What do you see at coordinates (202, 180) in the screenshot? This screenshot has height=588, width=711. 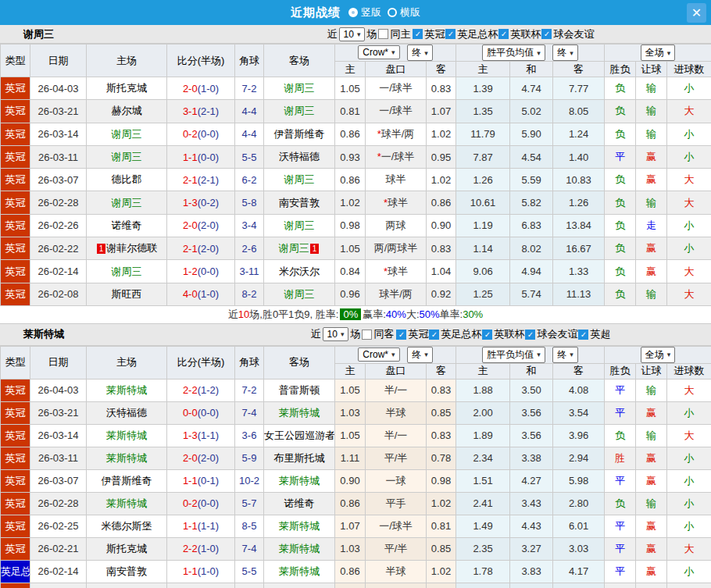 I see `score-cell: 2-1(2-1)` at bounding box center [202, 180].